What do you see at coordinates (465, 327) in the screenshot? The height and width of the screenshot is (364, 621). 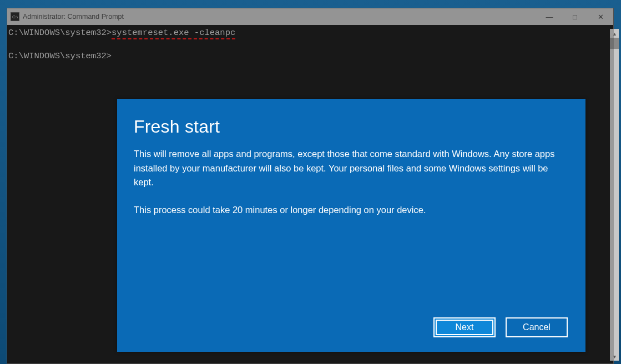 I see `next-button: Next` at bounding box center [465, 327].